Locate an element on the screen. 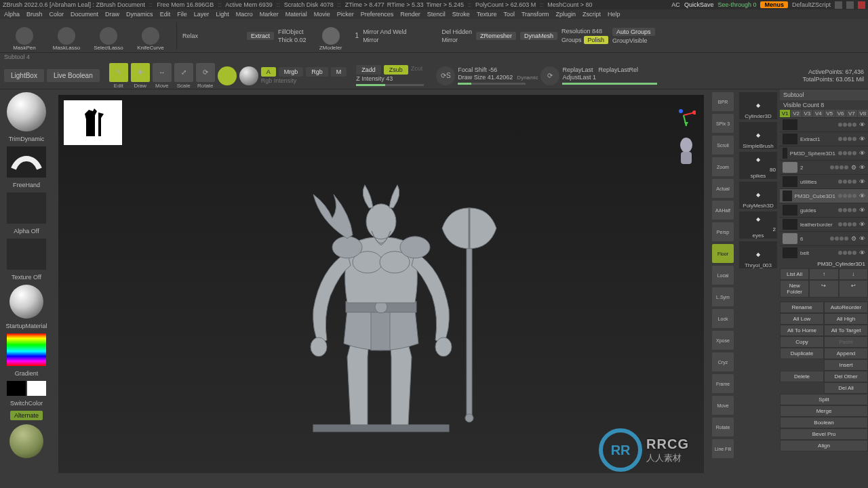 This screenshot has width=868, height=488. menu-light: Light is located at coordinates (222, 14).